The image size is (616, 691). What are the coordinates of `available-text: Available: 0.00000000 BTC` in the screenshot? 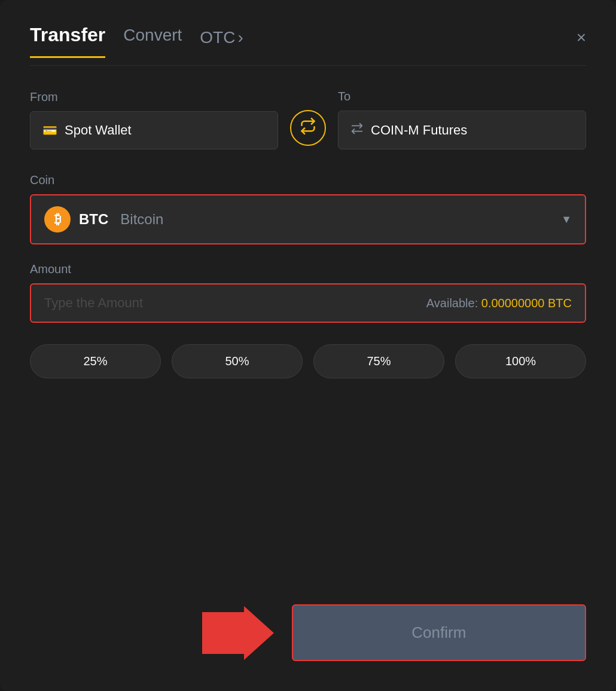 It's located at (499, 304).